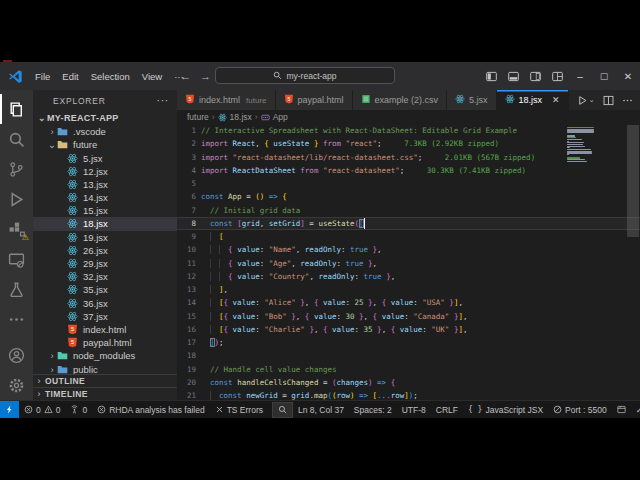  Describe the element at coordinates (408, 170) in the screenshot. I see `code-line-4: 4import ReactDataSheet from "react-datas…` at that location.